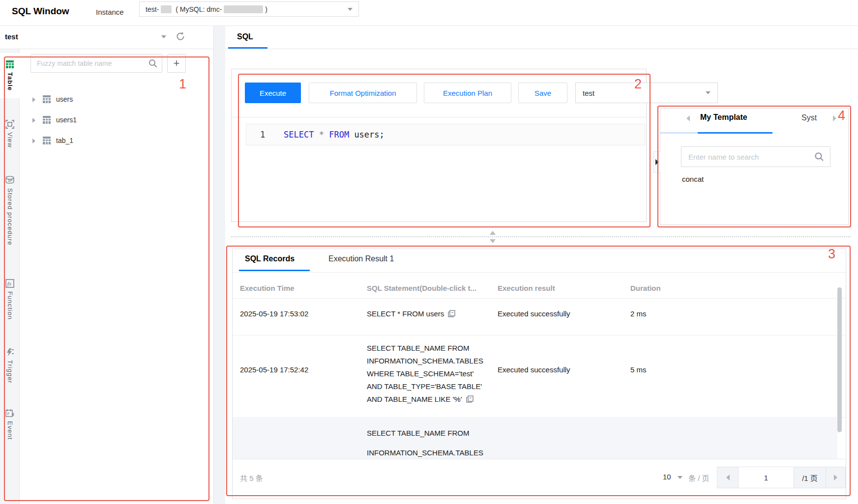  Describe the element at coordinates (766, 477) in the screenshot. I see `current-page-input: 1` at that location.